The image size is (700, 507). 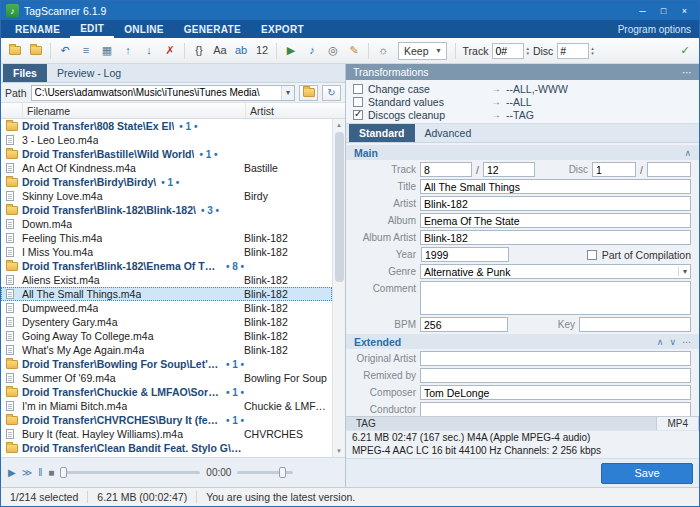 What do you see at coordinates (678, 424) in the screenshot?
I see `tab-mp4: MP4` at bounding box center [678, 424].